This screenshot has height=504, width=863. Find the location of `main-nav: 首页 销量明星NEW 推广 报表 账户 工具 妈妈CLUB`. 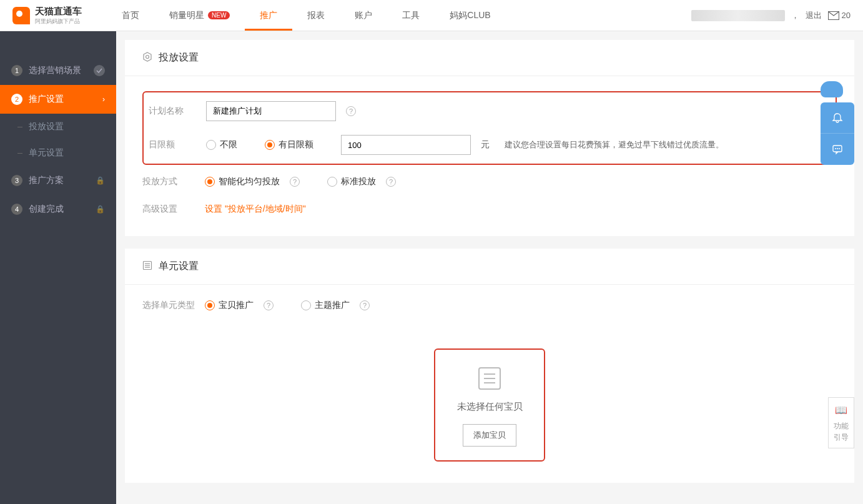

main-nav: 首页 销量明星NEW 推广 报表 账户 工具 妈妈CLUB is located at coordinates (306, 15).